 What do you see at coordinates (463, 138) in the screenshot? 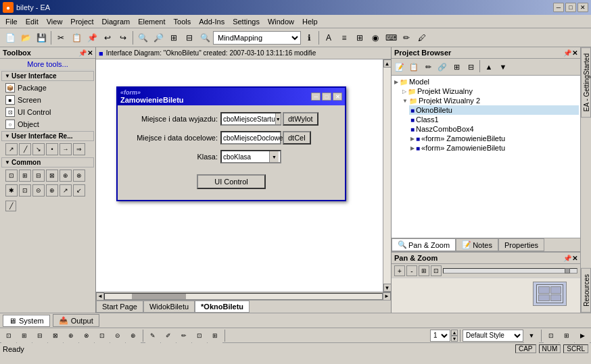
I see `tree-zam1-label: «form» ZamowienieBiletu` at bounding box center [463, 138].